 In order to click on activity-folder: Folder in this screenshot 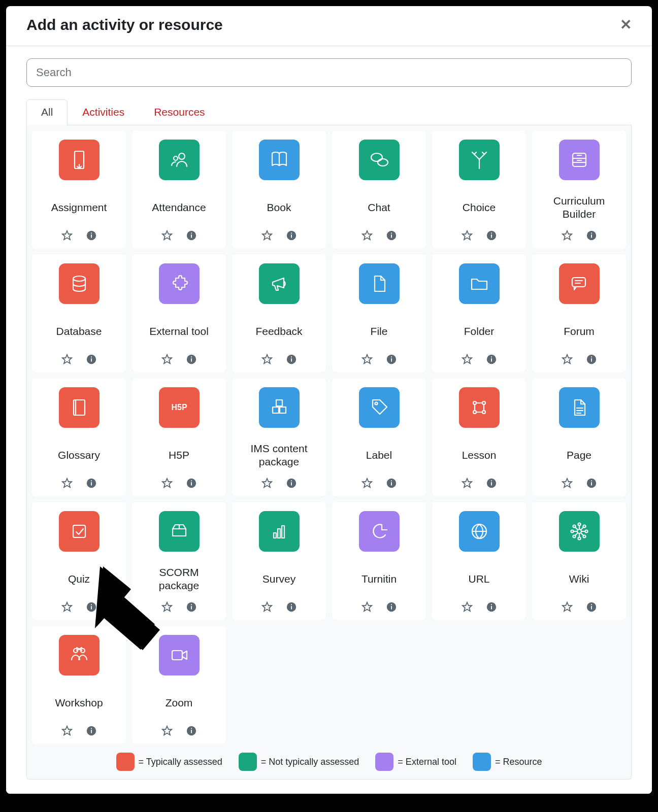, I will do `click(479, 313)`.